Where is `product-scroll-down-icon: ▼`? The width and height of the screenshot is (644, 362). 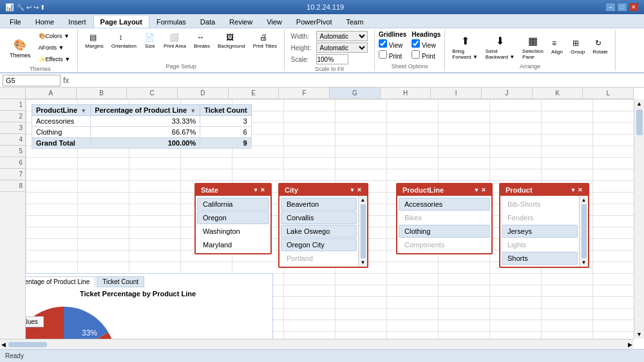
product-scroll-down-icon: ▼ is located at coordinates (584, 263).